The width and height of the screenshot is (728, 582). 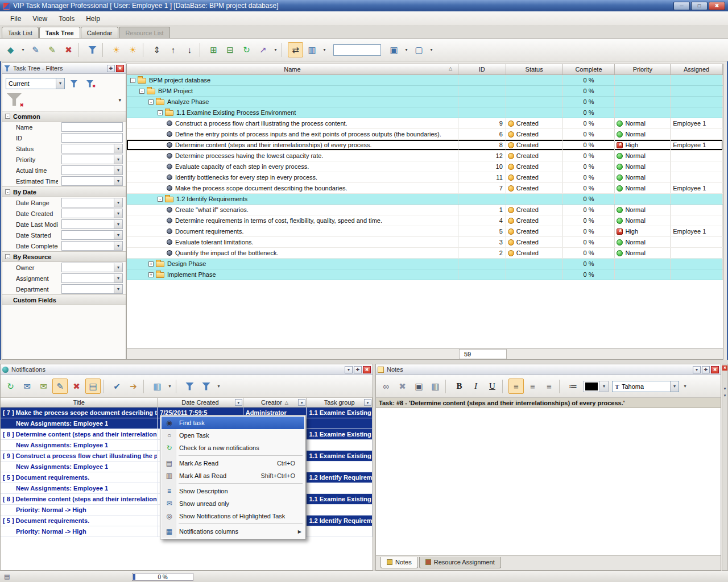 I want to click on align-right-button: ≡, so click(x=549, y=386).